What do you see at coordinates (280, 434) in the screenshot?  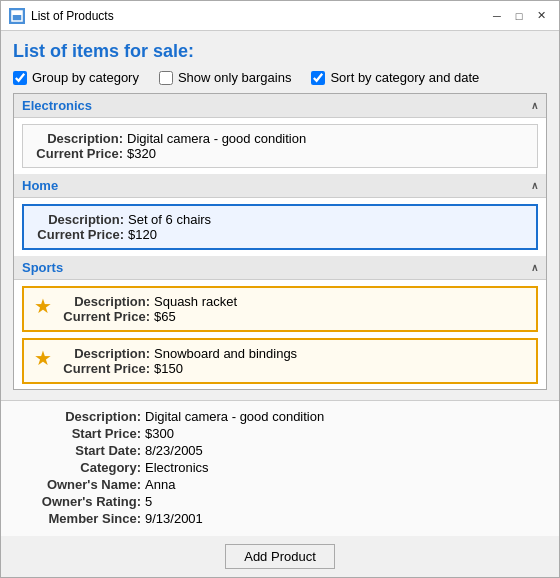 I see `detail-start-price-row: Start Price: $300` at bounding box center [280, 434].